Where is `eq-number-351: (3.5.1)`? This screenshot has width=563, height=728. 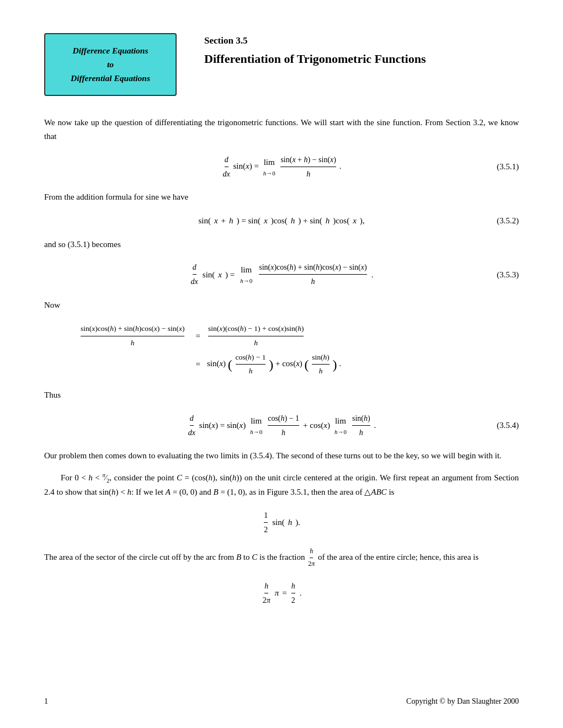 eq-number-351: (3.5.1) is located at coordinates (508, 167).